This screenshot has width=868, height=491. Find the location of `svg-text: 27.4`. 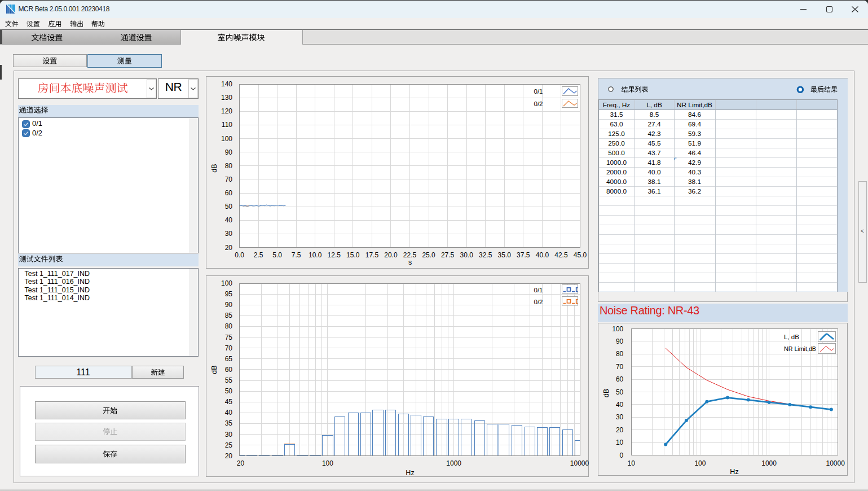

svg-text: 27.4 is located at coordinates (654, 124).